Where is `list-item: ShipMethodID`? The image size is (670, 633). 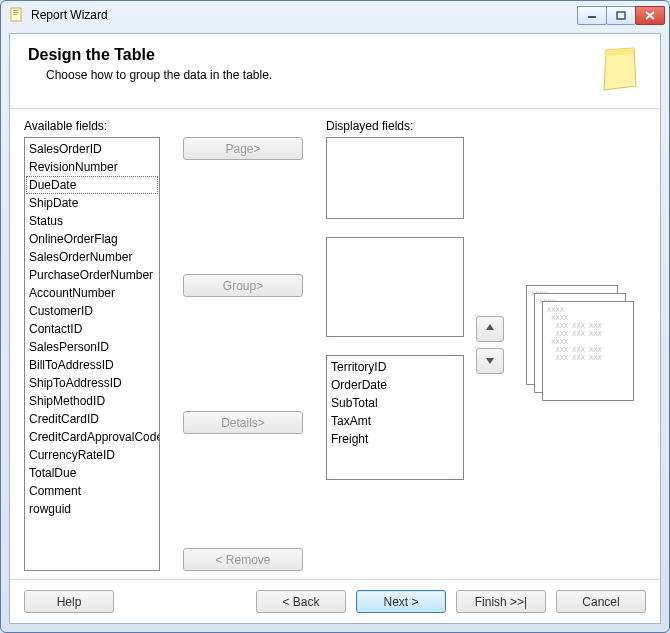
list-item: ShipMethodID is located at coordinates (92, 401).